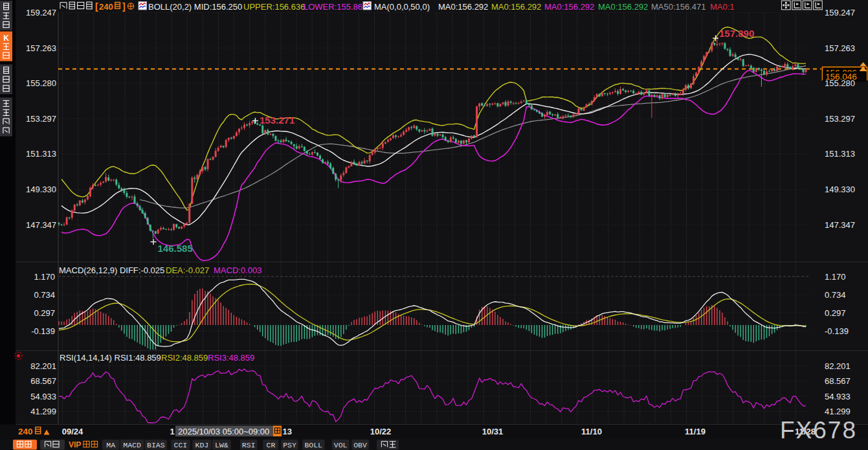 This screenshot has width=868, height=450. What do you see at coordinates (402, 6) in the screenshot?
I see `svg-text: MA(0,0,0,50,0)` at bounding box center [402, 6].